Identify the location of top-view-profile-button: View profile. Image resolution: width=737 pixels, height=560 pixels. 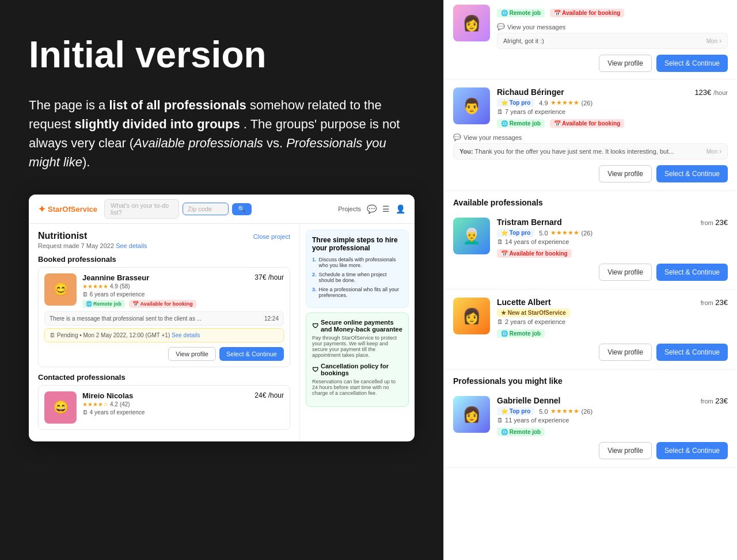
(625, 63).